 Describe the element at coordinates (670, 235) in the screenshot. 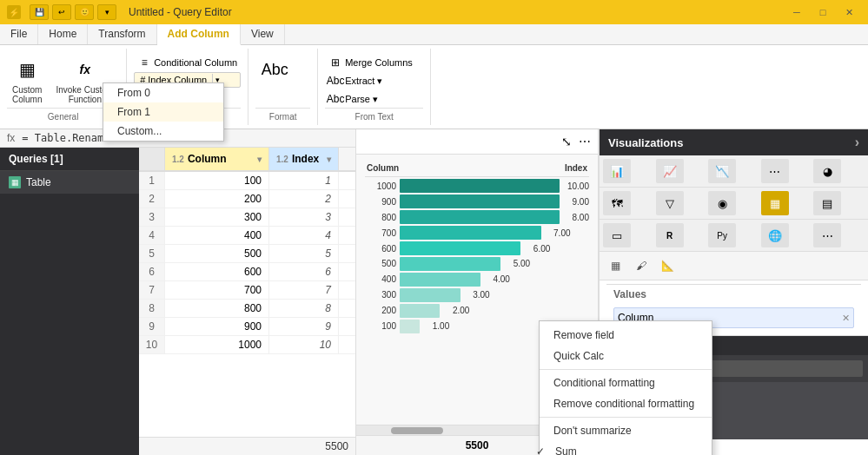

I see `viz-icon-r-visual: R` at that location.